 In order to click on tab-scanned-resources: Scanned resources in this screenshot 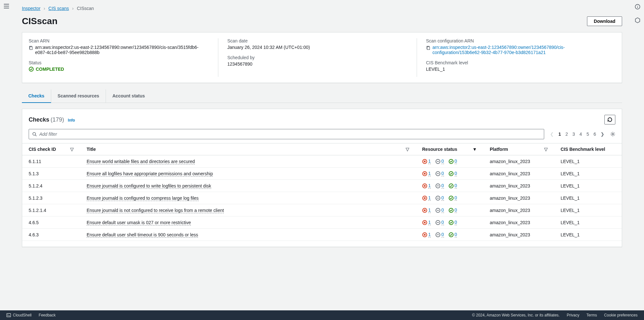, I will do `click(79, 96)`.